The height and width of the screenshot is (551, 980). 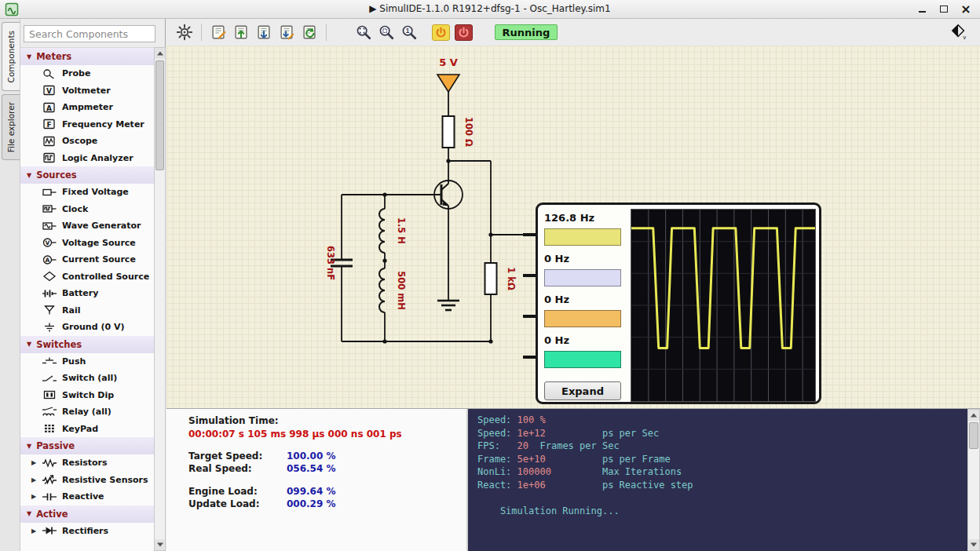 I want to click on save-circuit-button, so click(x=264, y=32).